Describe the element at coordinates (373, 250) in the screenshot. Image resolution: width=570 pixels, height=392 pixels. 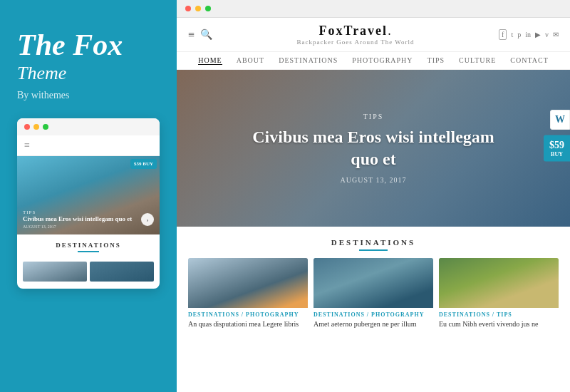
I see `destinations-divider` at that location.